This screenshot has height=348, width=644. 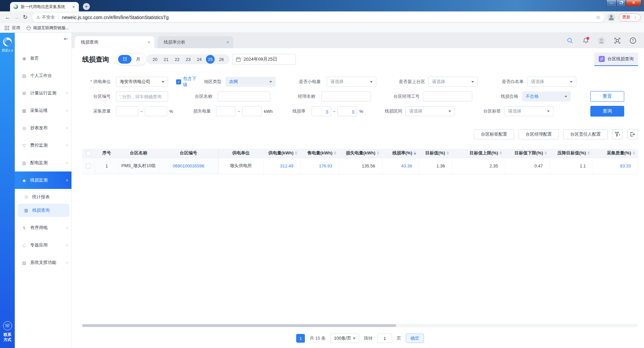 I want to click on include-sub-label: 包含下级, so click(x=191, y=82).